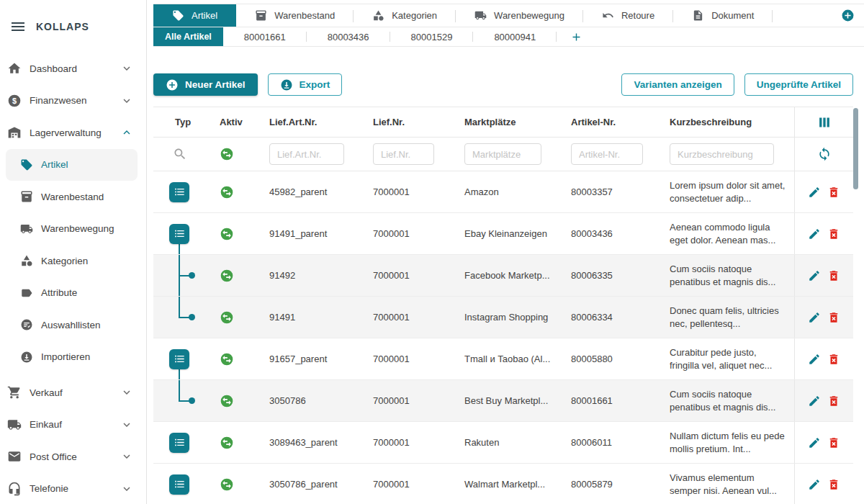  Describe the element at coordinates (503, 276) in the screenshot. I see `table-row: 914927000001Facebook Marketp...80006335C…` at that location.